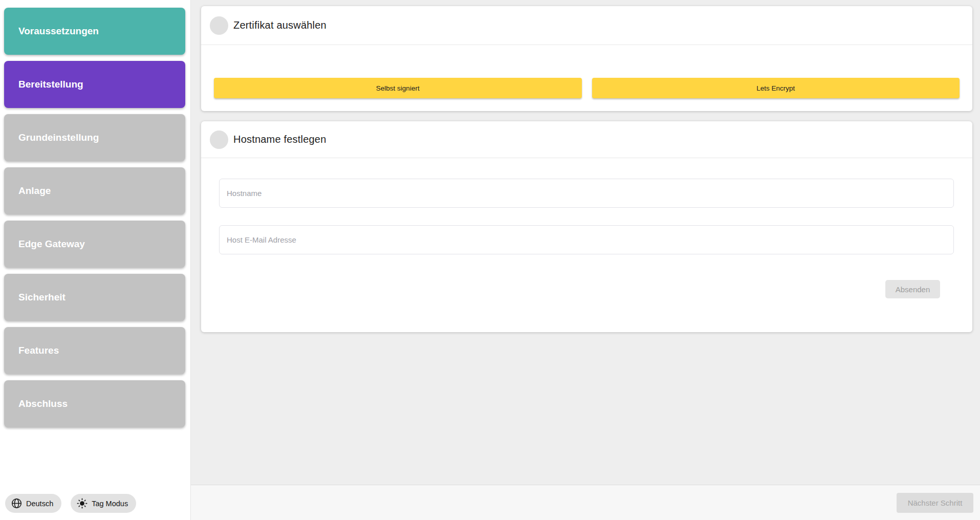 The height and width of the screenshot is (520, 980). Describe the element at coordinates (35, 191) in the screenshot. I see `sidebar-step-label: Anlage` at that location.